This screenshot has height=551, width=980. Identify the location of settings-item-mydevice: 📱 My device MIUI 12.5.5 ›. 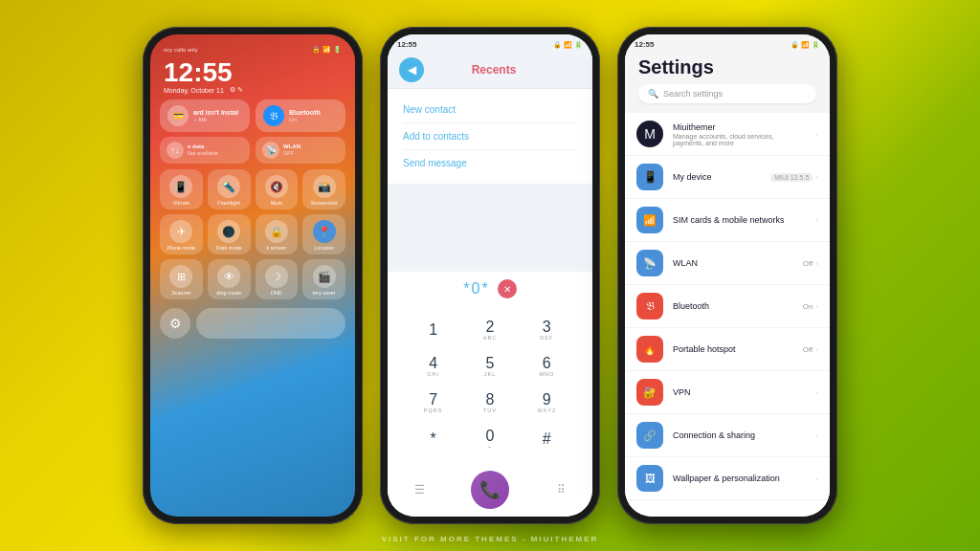
(727, 178).